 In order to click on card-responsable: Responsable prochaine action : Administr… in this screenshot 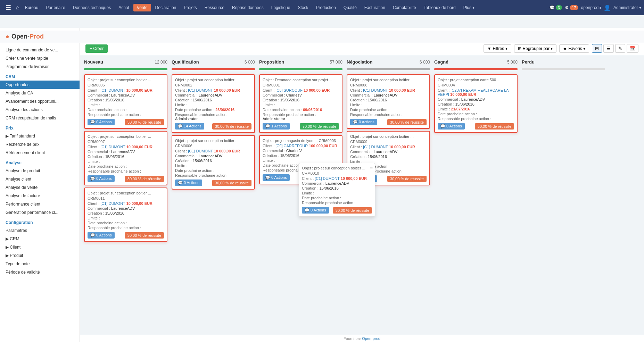, I will do `click(213, 117)`.